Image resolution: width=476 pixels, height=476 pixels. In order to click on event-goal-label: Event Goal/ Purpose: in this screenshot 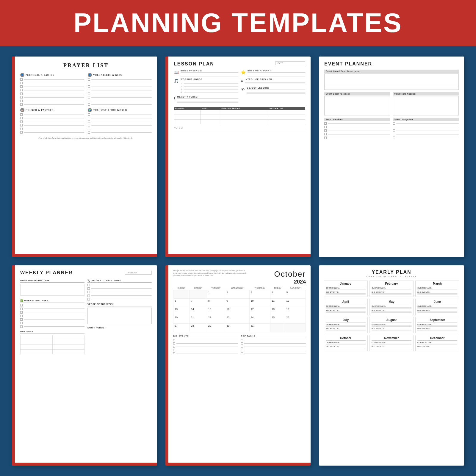, I will do `click(357, 94)`.